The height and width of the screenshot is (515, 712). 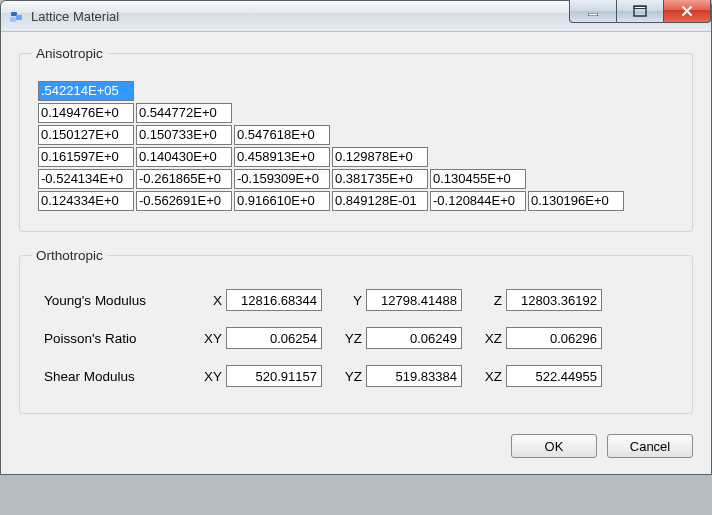 I want to click on minimize-button, so click(x=592, y=12).